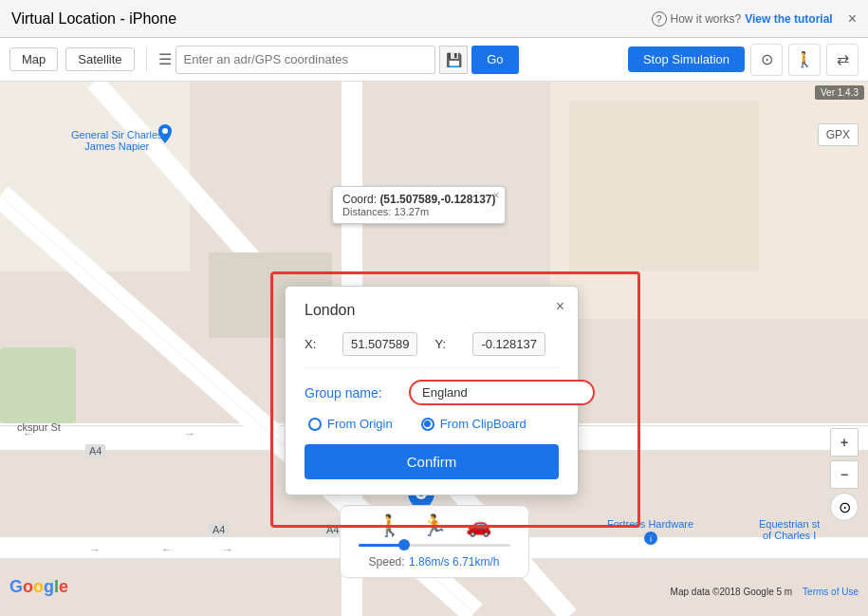 The height and width of the screenshot is (616, 868). What do you see at coordinates (352, 393) in the screenshot?
I see `group-name-label: Group name:` at bounding box center [352, 393].